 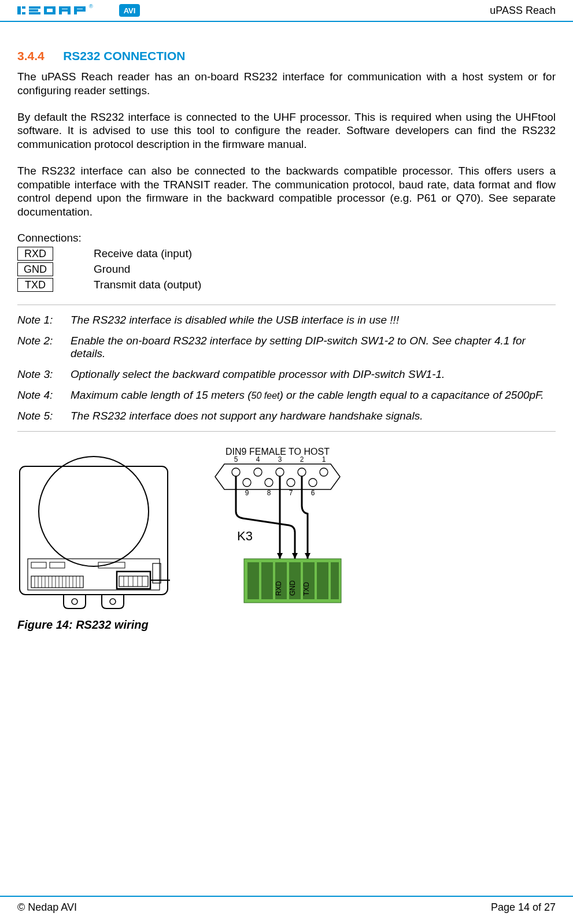 What do you see at coordinates (245, 536) in the screenshot?
I see `connector-k3-label: K3` at bounding box center [245, 536].